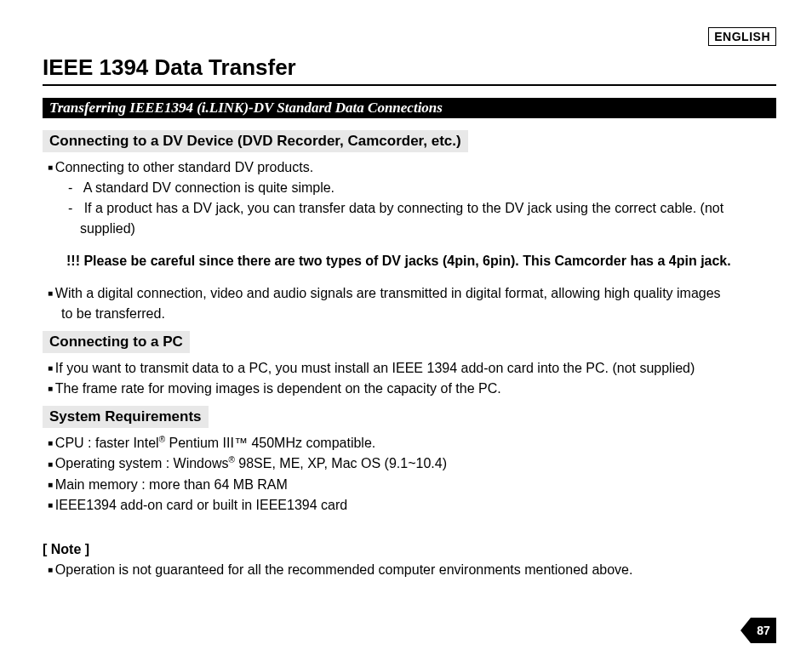 The width and height of the screenshot is (812, 667). Describe the element at coordinates (419, 485) in the screenshot. I see `bullet: Main memory : more than 64 MB RAM` at that location.